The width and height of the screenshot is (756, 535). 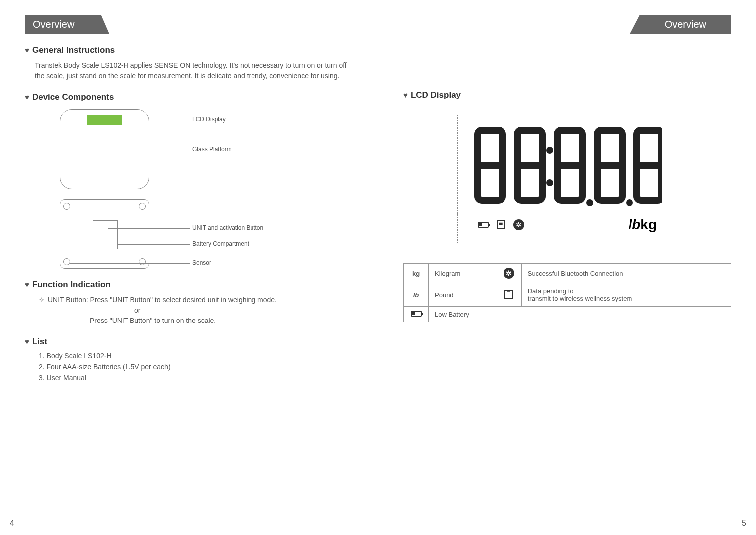 I want to click on table-row: lb Pound Data pending totransmit to wire…, so click(x=568, y=295).